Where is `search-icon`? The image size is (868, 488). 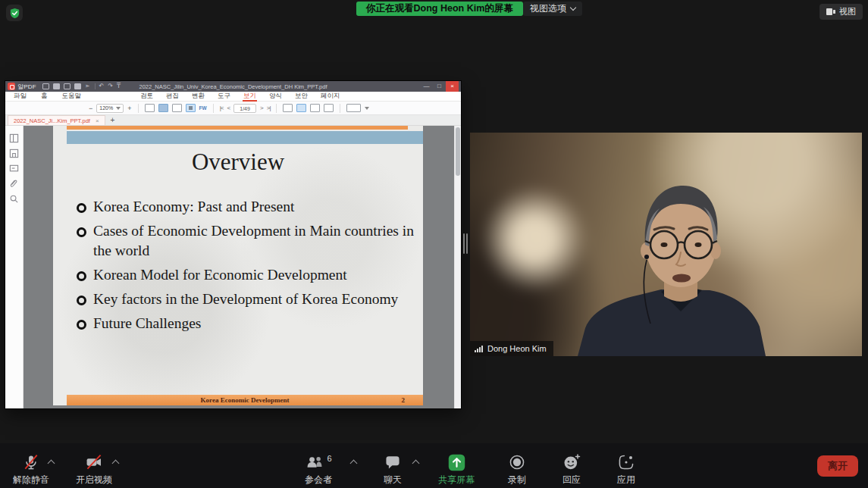 search-icon is located at coordinates (14, 199).